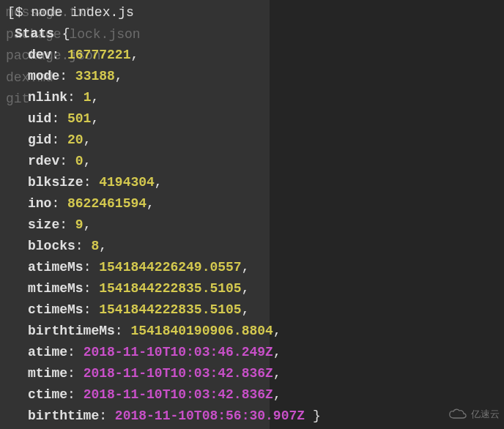  I want to click on field-key: mtime, so click(48, 373).